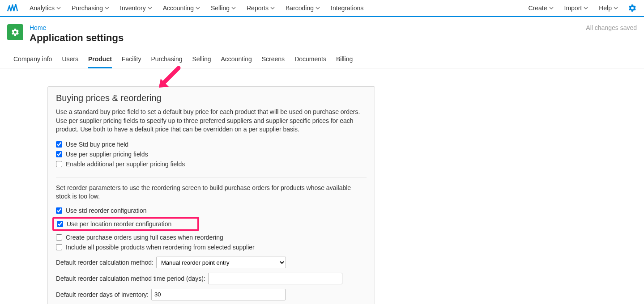  What do you see at coordinates (169, 79) in the screenshot?
I see `annotation-arrow-icon` at bounding box center [169, 79].